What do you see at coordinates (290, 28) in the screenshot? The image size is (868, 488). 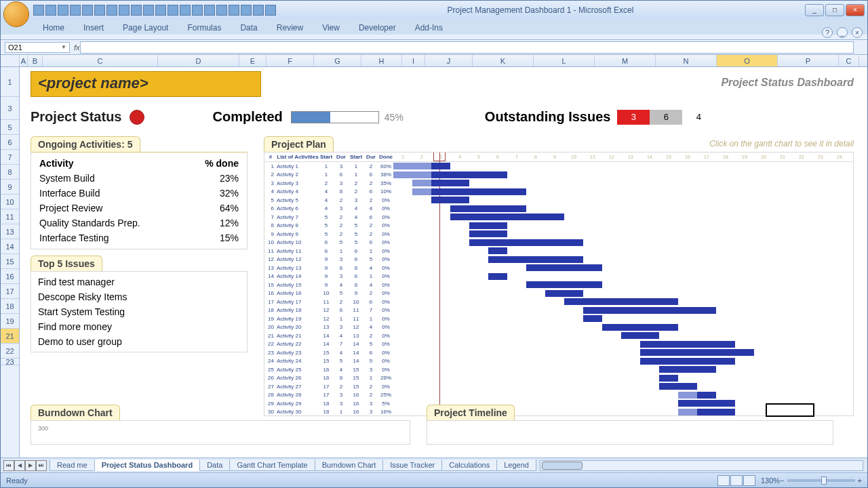 I see `ribbon-tab-review: Review` at bounding box center [290, 28].